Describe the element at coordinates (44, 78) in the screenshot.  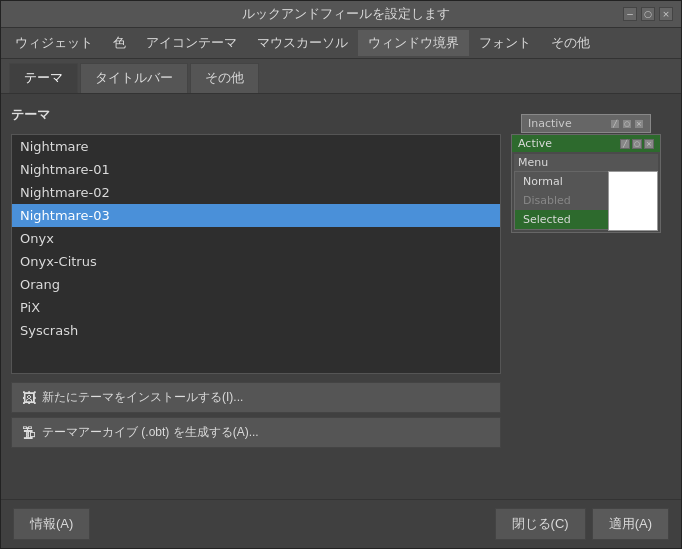
I see `tab-theme: テーマ` at that location.